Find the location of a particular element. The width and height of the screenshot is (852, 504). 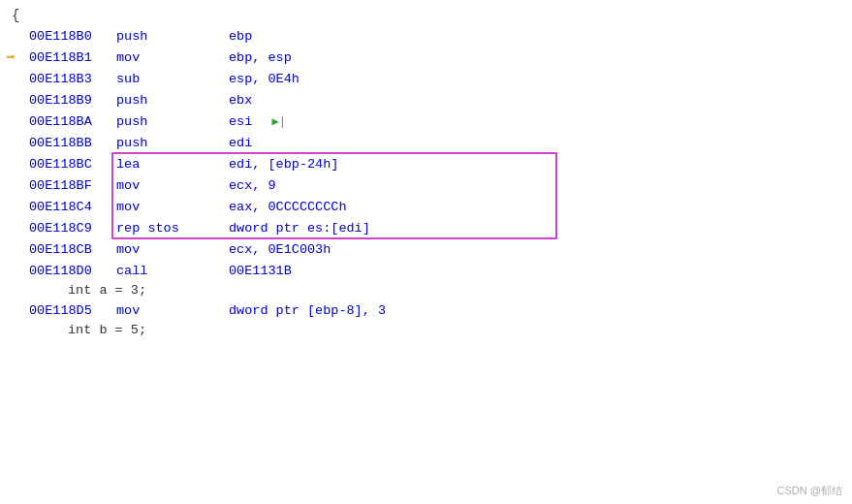

operands: edi is located at coordinates (529, 143).